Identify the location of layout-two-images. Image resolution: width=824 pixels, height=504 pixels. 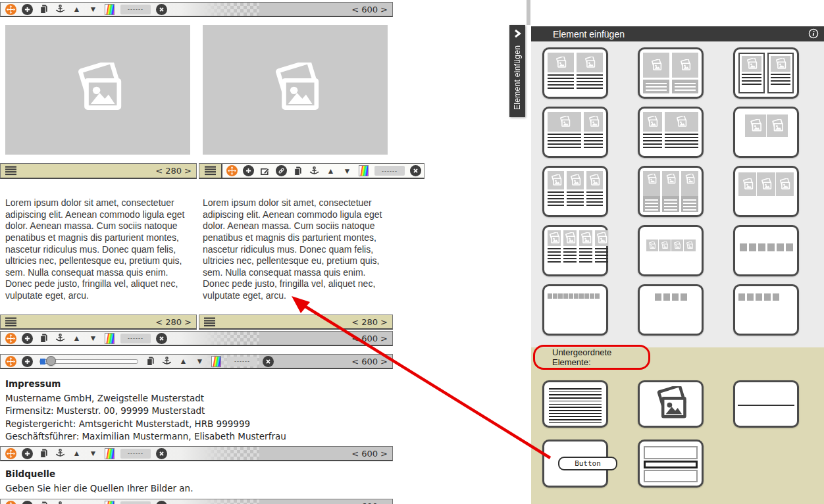
(766, 132).